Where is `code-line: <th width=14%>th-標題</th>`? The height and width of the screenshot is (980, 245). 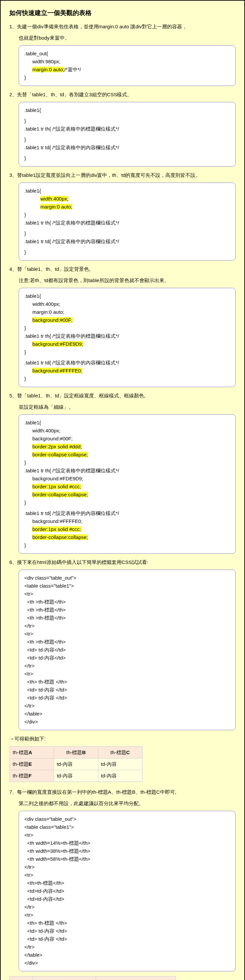 code-line: <th width=14%>th-標題</th> is located at coordinates (127, 843).